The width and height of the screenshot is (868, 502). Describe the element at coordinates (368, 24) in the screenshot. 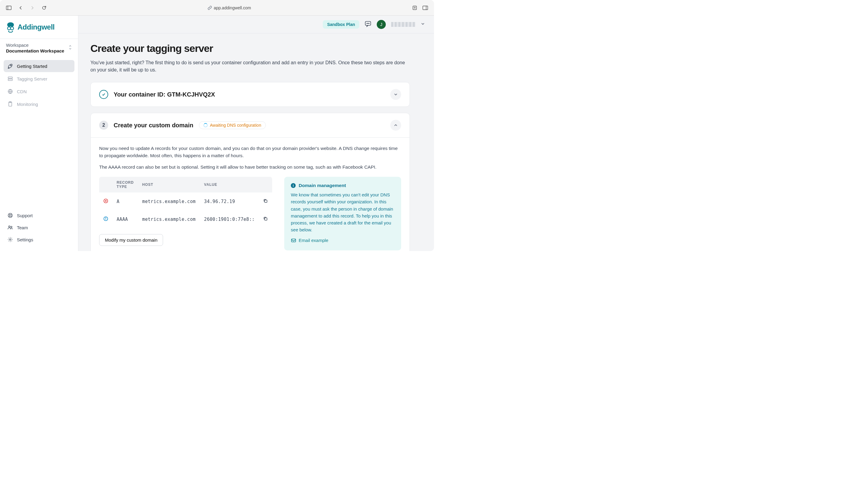

I see `chat-icon` at that location.